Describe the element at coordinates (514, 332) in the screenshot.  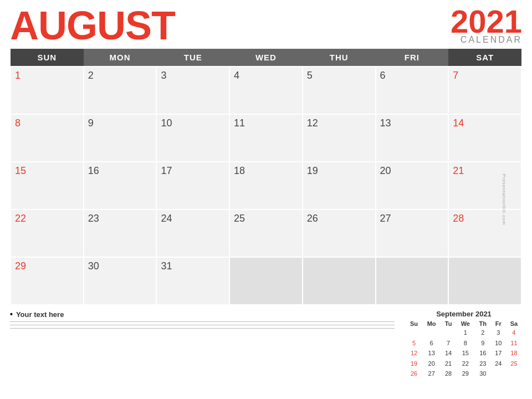
I see `mini-cell-1-7: 4` at that location.